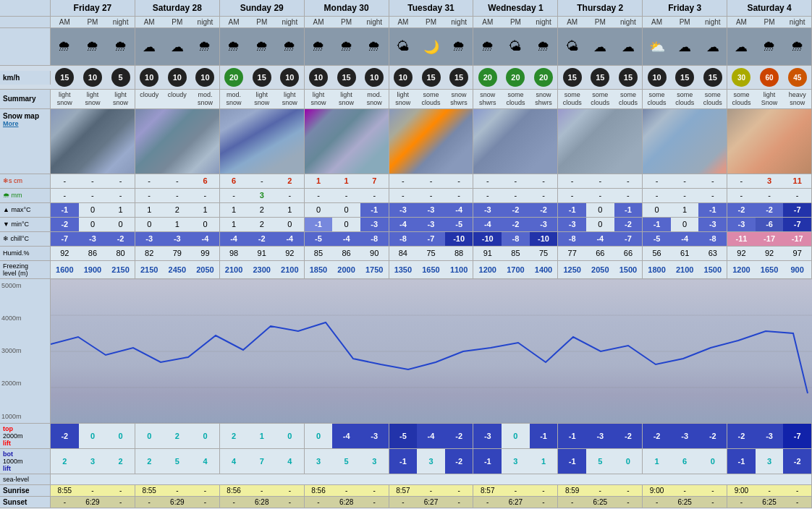  Describe the element at coordinates (93, 436) in the screenshot. I see `top-lift-g1: -2 0 0` at that location.